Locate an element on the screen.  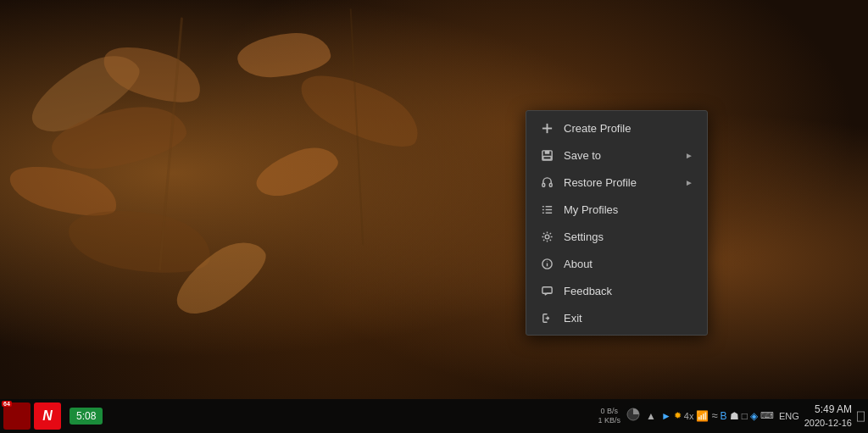
menu-item-create-profile: Create Profile is located at coordinates (617, 128).